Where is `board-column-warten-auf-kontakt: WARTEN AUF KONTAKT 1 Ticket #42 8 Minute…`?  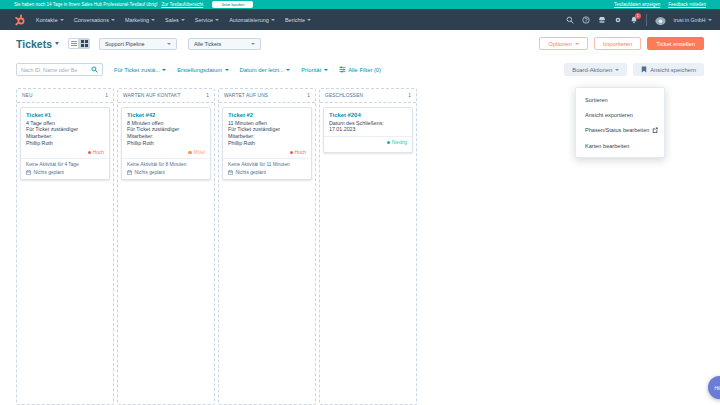
board-column-warten-auf-kontakt: WARTEN AUF KONTAKT 1 Ticket #42 8 Minute… is located at coordinates (166, 246).